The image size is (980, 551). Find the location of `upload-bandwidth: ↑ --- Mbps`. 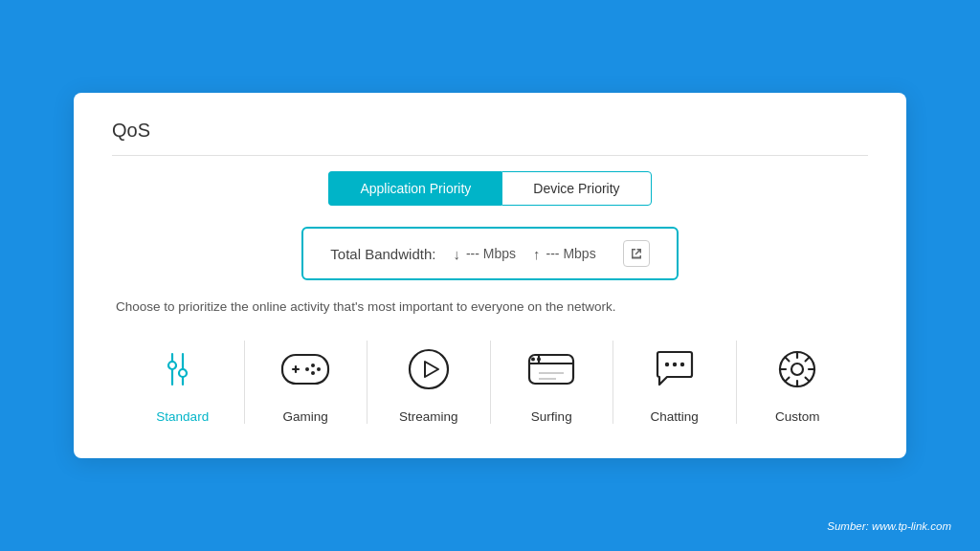

upload-bandwidth: ↑ --- Mbps is located at coordinates (565, 254).